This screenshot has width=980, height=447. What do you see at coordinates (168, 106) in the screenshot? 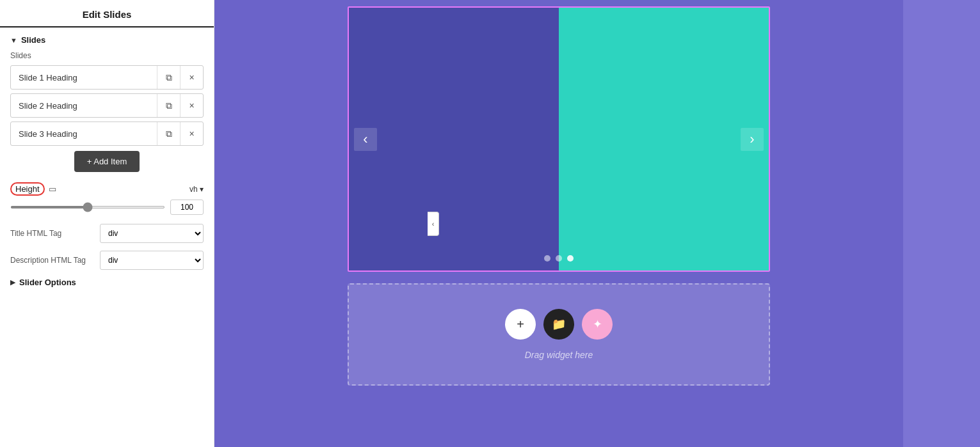
I see `slide-2-copy-button: ⧉` at bounding box center [168, 106].